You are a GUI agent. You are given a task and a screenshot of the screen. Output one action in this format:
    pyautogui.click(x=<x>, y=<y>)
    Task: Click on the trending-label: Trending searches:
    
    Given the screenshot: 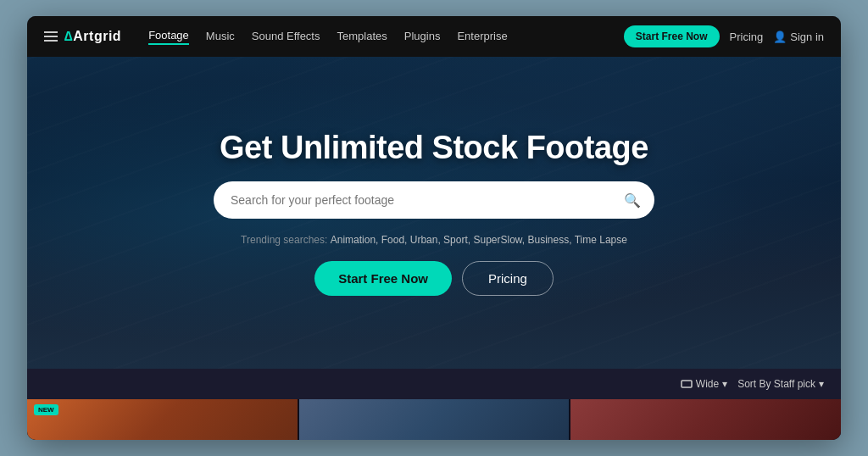 What is the action you would take?
    pyautogui.click(x=284, y=240)
    